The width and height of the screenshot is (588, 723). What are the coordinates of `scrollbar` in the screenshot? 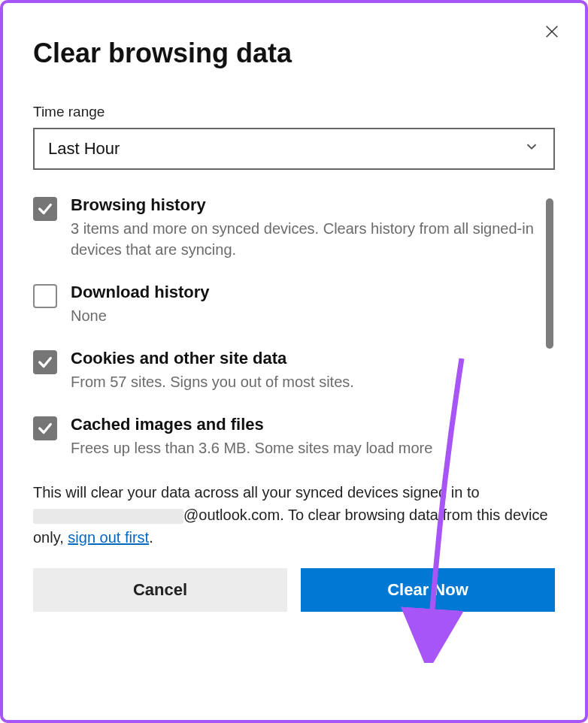 It's located at (550, 274).